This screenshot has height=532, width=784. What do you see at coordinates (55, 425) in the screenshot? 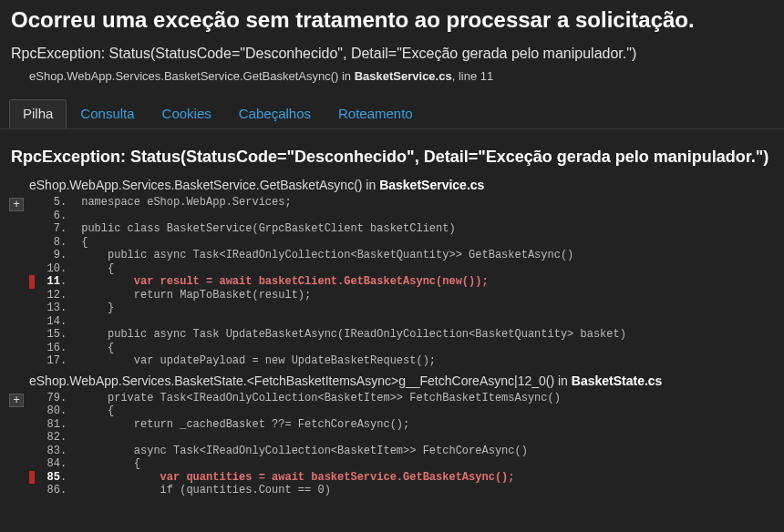
I see `line-number: 81.` at bounding box center [55, 425].